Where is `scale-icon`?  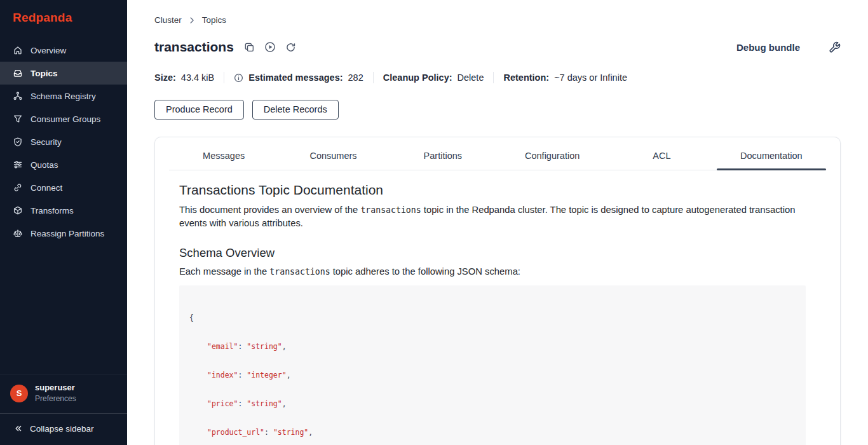 scale-icon is located at coordinates (18, 233).